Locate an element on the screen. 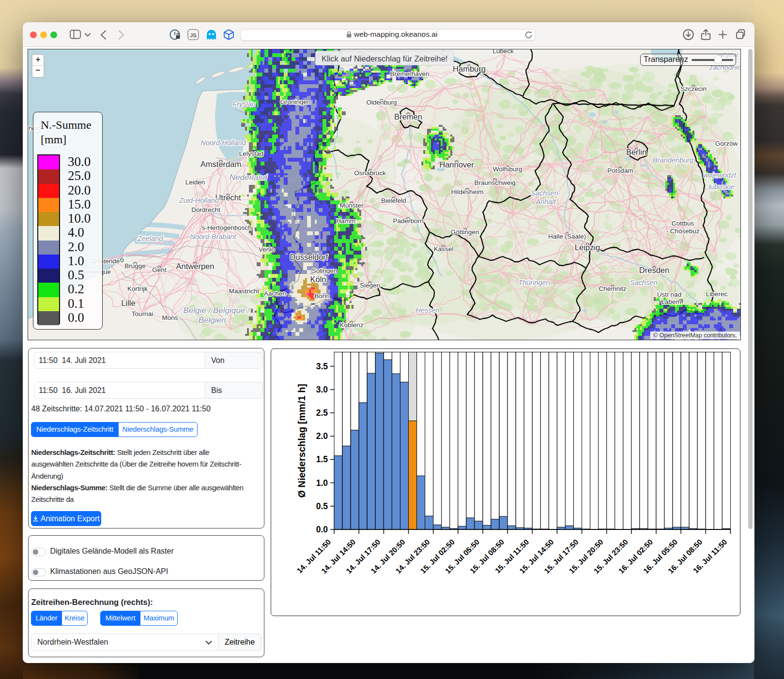  svg-text: Łabem is located at coordinates (671, 302).